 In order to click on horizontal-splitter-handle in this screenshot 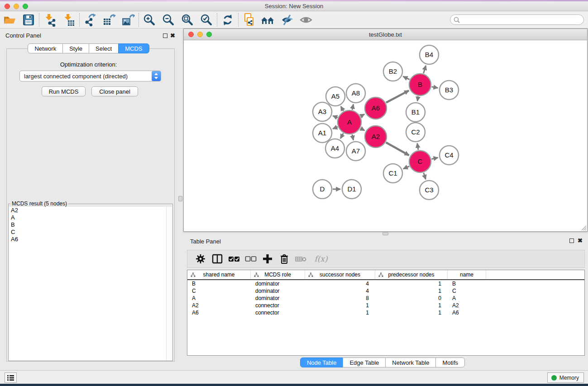, I will do `click(386, 234)`.